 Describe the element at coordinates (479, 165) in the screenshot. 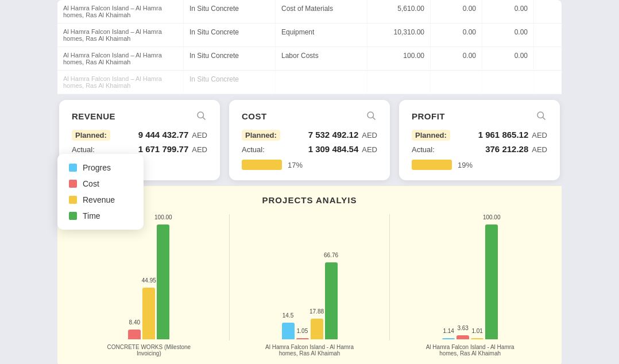

I see `profit-progress-row: 19%` at that location.